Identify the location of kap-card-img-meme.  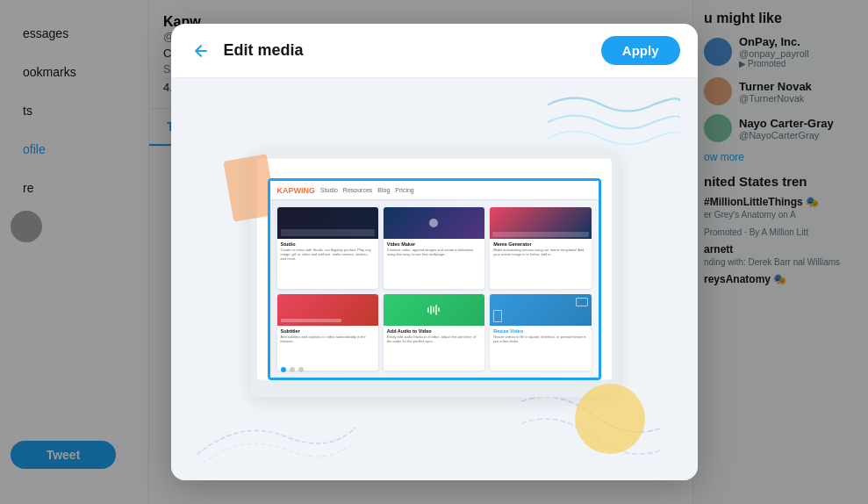
(541, 223).